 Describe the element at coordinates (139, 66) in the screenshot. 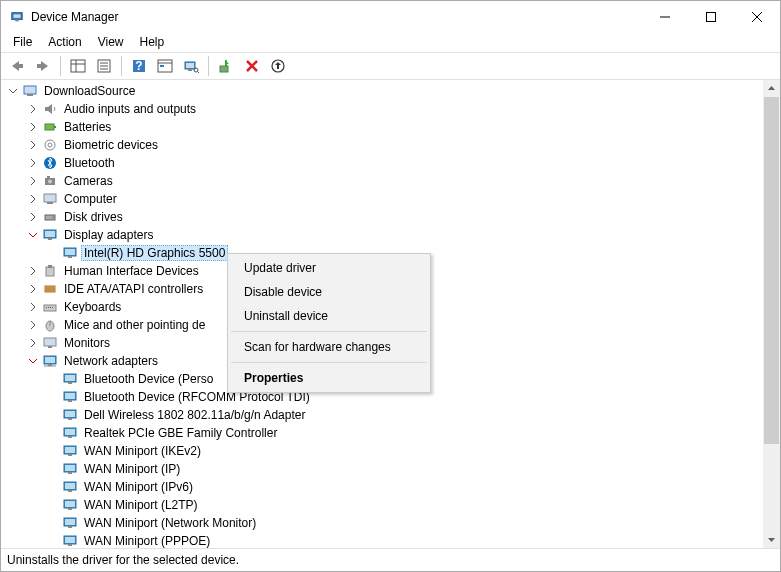

I see `help-button: ?` at that location.